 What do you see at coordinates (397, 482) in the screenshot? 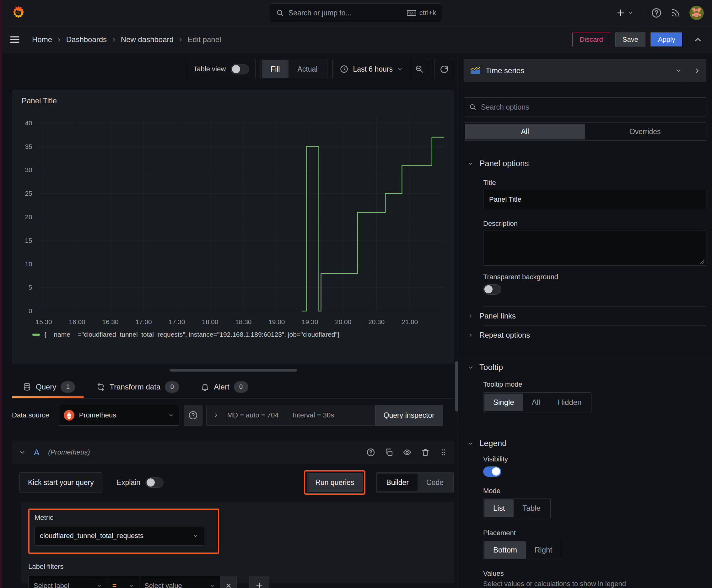
I see `builder-option: Builder` at bounding box center [397, 482].